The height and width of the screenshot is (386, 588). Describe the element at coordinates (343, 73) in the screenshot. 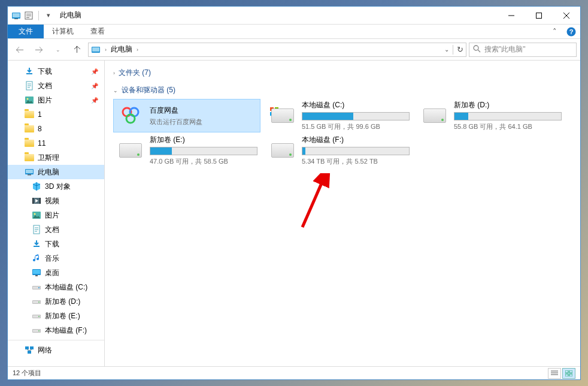

I see `group-folders: › 文件夹 (7)` at that location.